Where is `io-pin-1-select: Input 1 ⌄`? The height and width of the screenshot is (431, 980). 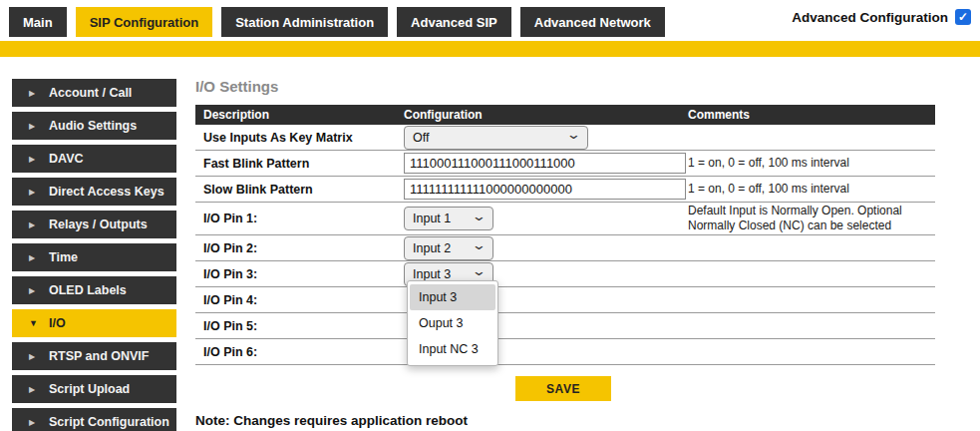
io-pin-1-select: Input 1 ⌄ is located at coordinates (449, 218).